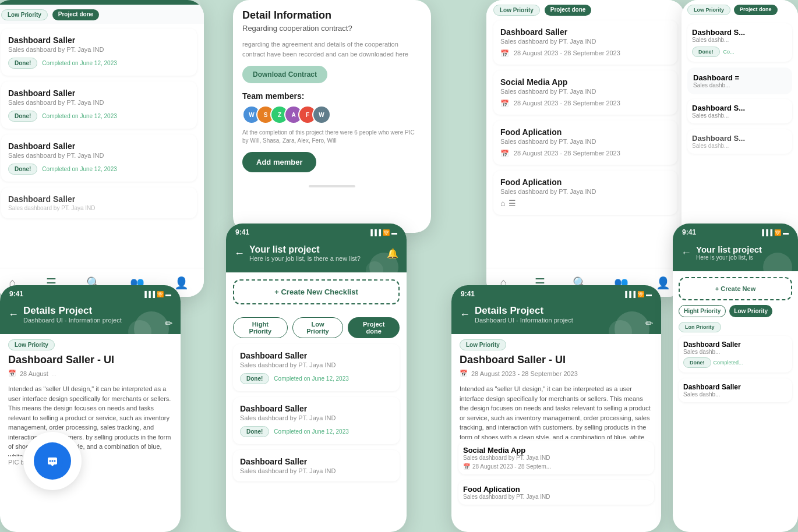 This screenshot has width=798, height=532. Describe the element at coordinates (76, 15) in the screenshot. I see `badge-project-done: Project done` at that location.